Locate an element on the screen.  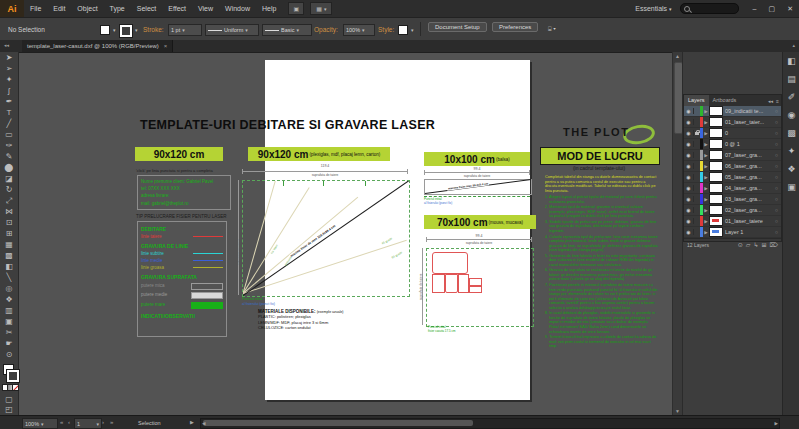
style-swatch is located at coordinates (403, 30).